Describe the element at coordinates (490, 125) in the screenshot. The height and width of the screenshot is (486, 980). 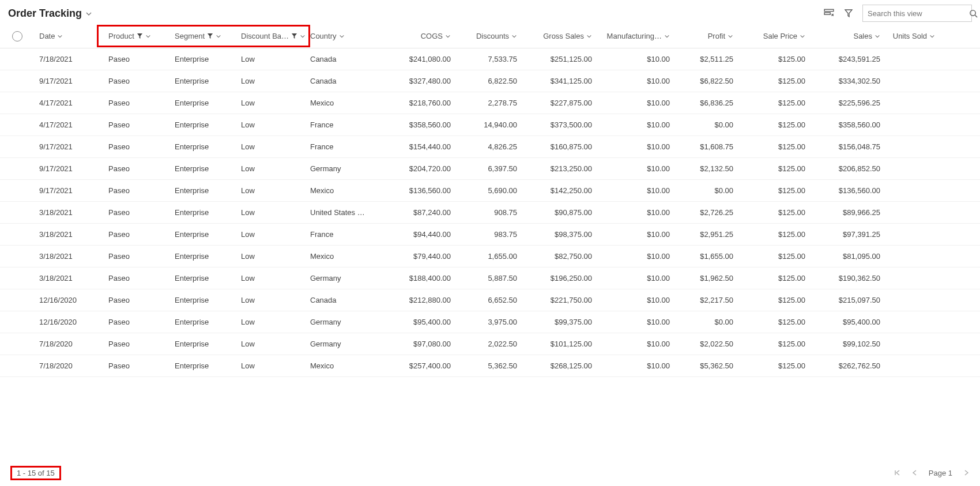
I see `table-row: 4/17/2021PaseoEnterpriseLowFrance$358,56…` at that location.